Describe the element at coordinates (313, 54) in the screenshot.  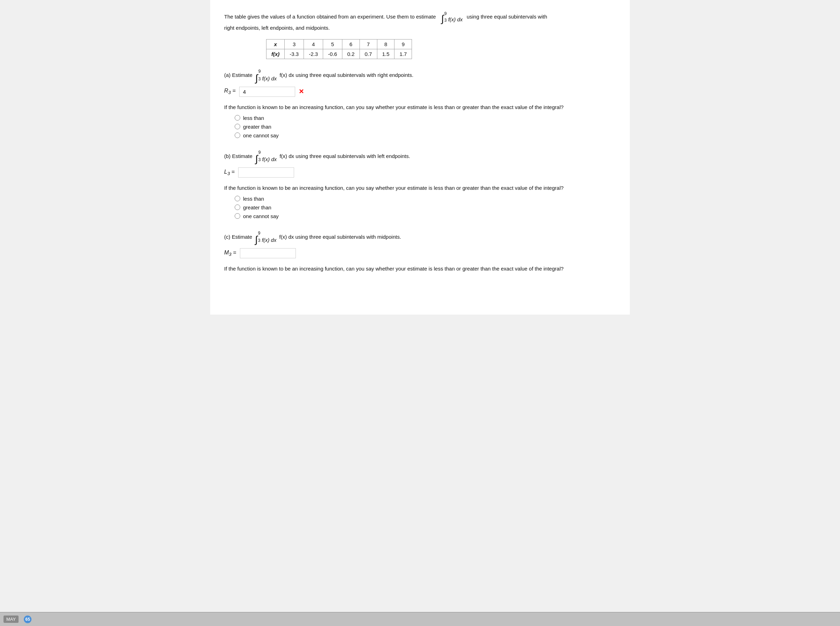
I see `table-cell: -2.3` at that location.